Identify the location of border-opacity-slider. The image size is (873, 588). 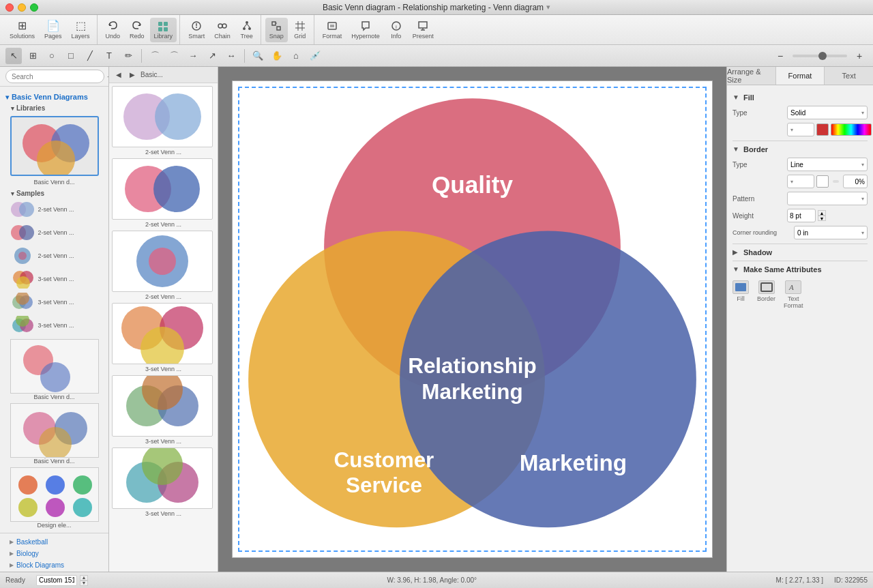
(836, 181).